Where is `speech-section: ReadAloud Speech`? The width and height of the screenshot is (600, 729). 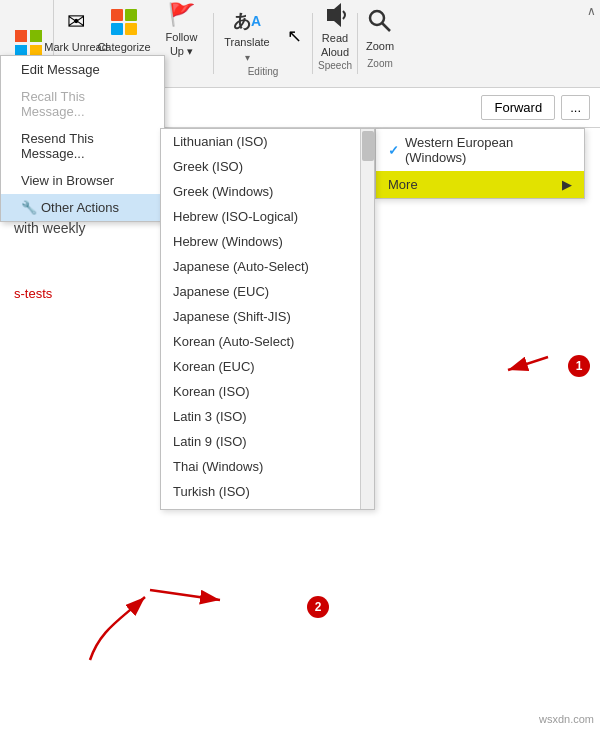 speech-section: ReadAloud Speech is located at coordinates (335, 44).